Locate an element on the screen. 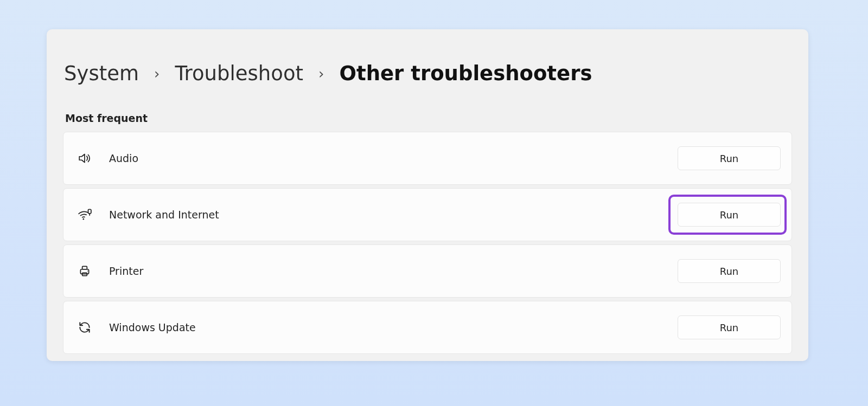  troubleshooter-row-printer: Printer Run is located at coordinates (427, 271).